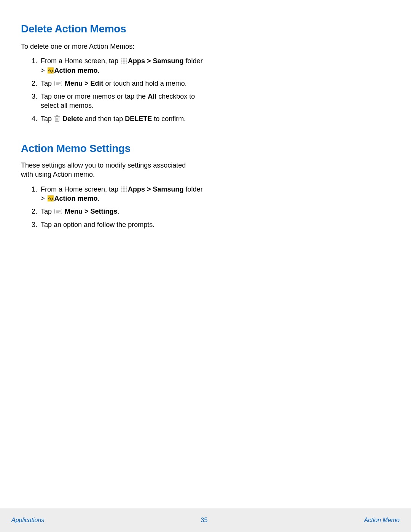  Describe the element at coordinates (123, 83) in the screenshot. I see `step-2: Tap Menu > Edit or touch and hold a memo…` at that location.